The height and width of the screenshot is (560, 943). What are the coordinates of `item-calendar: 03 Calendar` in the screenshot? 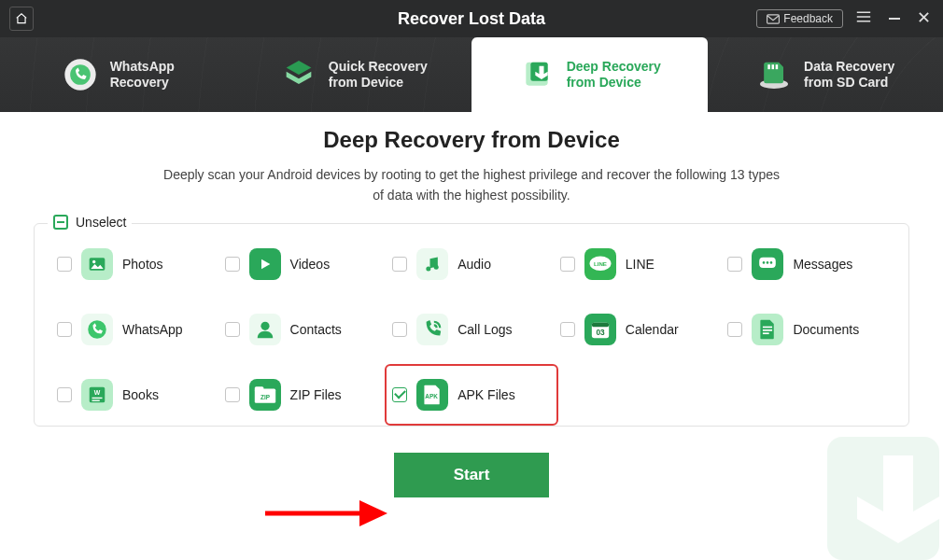 It's located at (640, 329).